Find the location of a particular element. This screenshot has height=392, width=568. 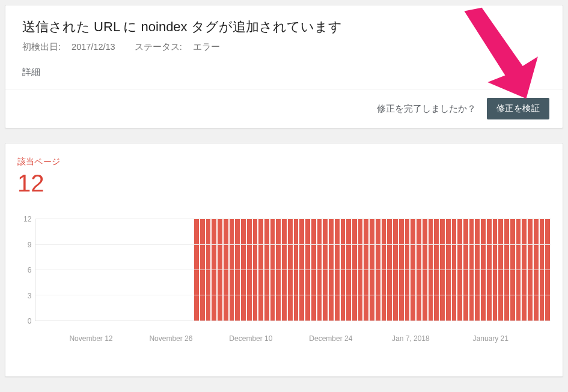

details-link: 詳細 is located at coordinates (284, 72).